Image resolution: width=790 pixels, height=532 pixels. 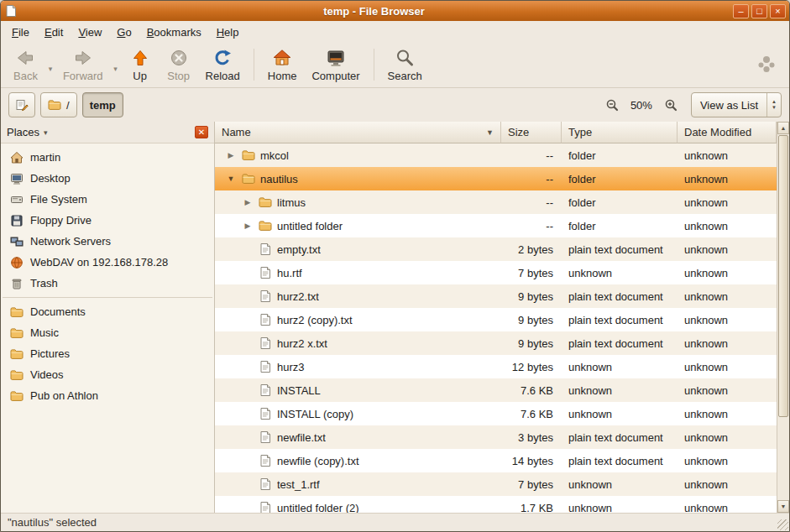 I want to click on home-button: Home, so click(x=282, y=65).